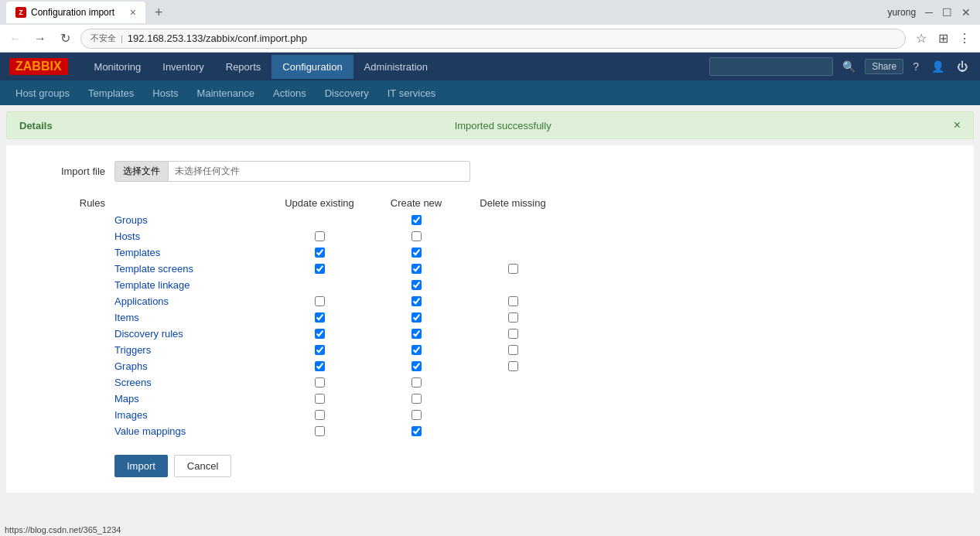 The width and height of the screenshot is (980, 536). Describe the element at coordinates (347, 93) in the screenshot. I see `subnav-discovery: Discovery` at that location.